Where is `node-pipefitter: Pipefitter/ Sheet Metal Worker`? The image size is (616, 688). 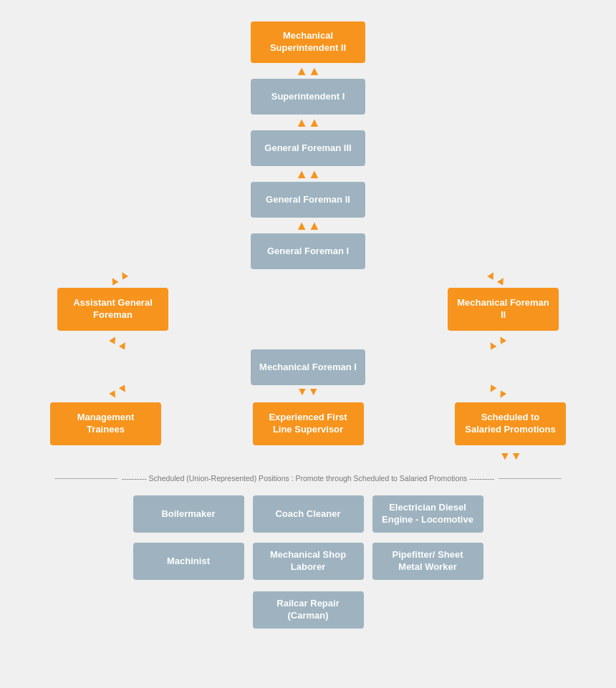
node-pipefitter: Pipefitter/ Sheet Metal Worker is located at coordinates (428, 561).